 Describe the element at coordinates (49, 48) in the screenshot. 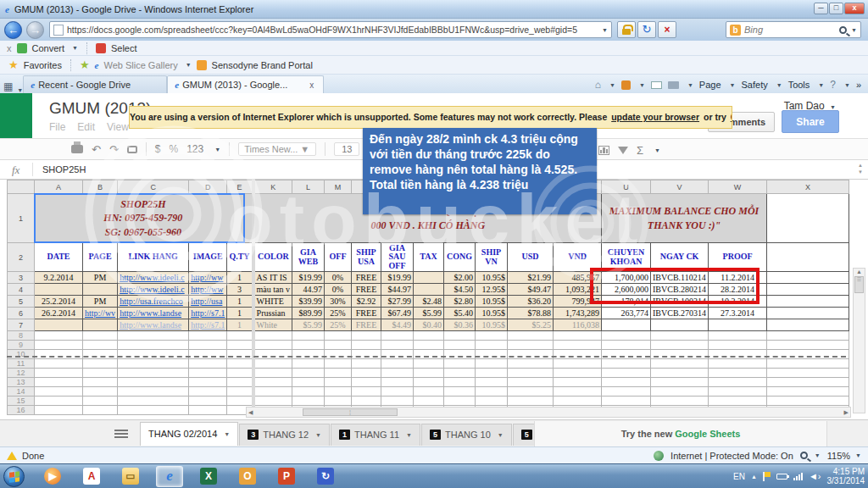

I see `convert-button: Convert` at that location.